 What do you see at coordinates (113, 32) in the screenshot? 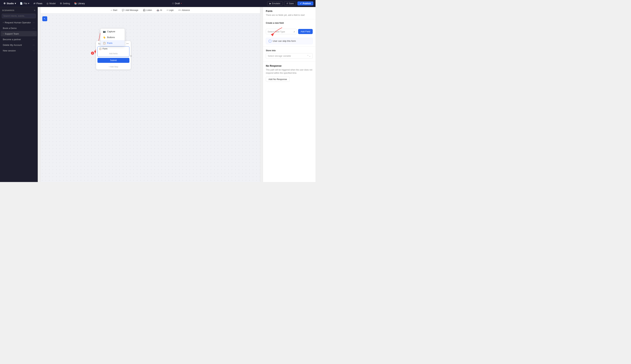
I see `dropdown-capture: 📷 Capture` at bounding box center [113, 32].